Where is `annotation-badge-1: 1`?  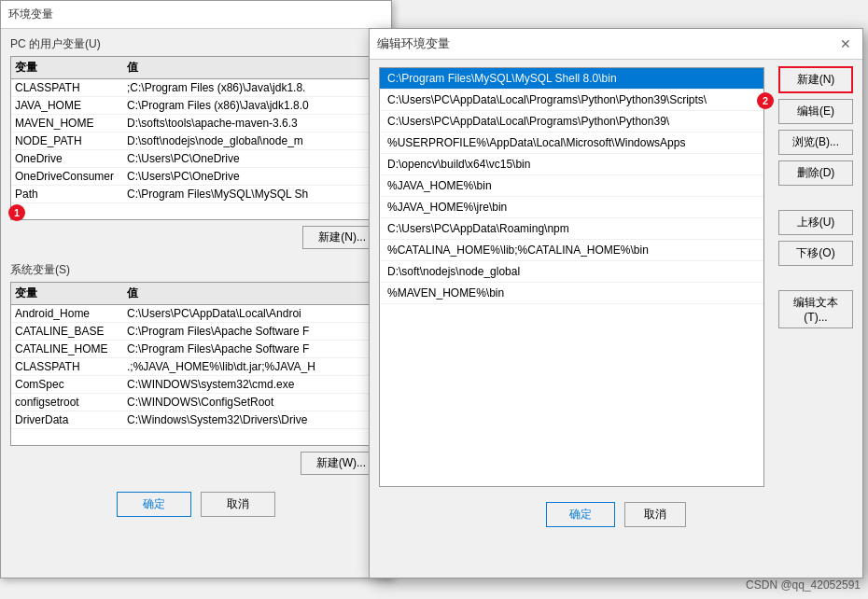 annotation-badge-1: 1 is located at coordinates (17, 213).